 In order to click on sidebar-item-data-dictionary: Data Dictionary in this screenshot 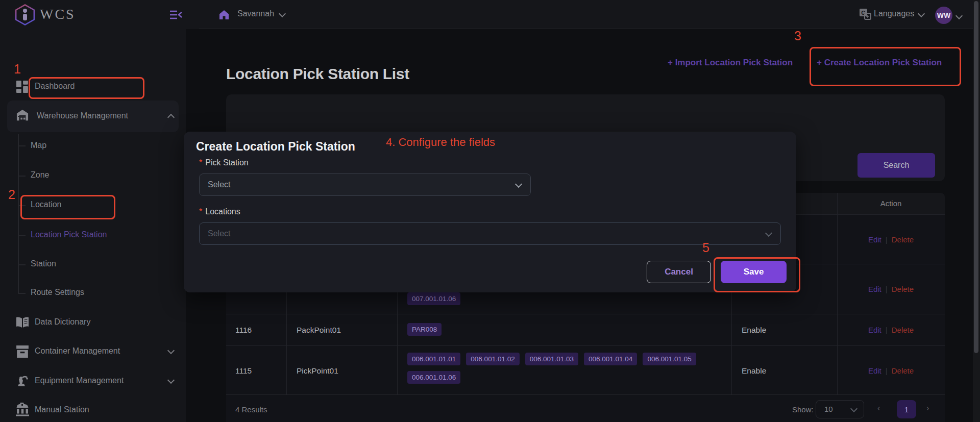, I will do `click(93, 322)`.